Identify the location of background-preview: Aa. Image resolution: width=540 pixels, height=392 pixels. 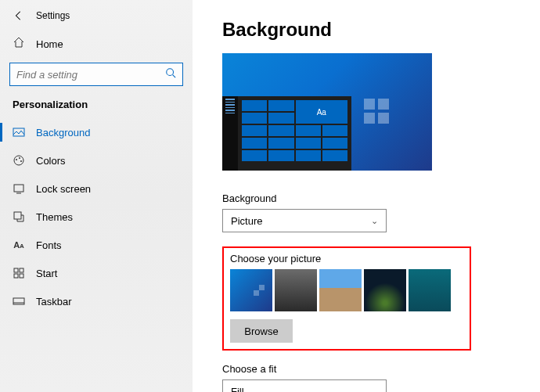
(327, 112).